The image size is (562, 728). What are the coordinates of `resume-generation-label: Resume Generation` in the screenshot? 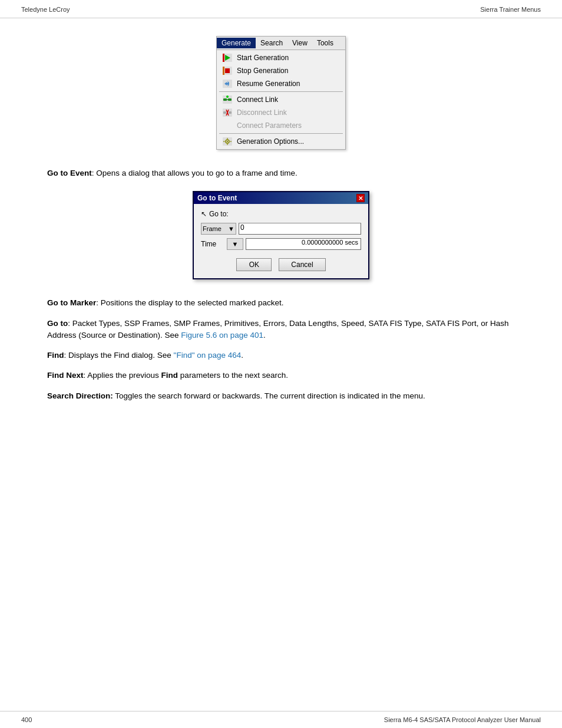 It's located at (269, 84).